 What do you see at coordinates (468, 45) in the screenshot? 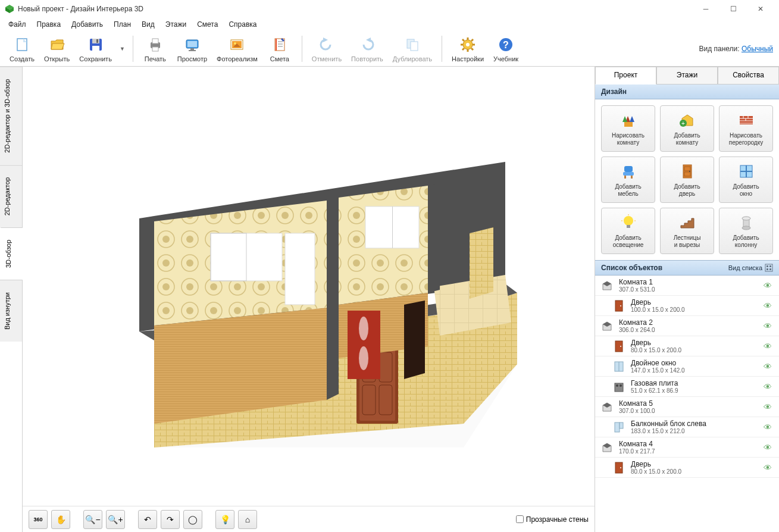
I see `gear-icon` at bounding box center [468, 45].